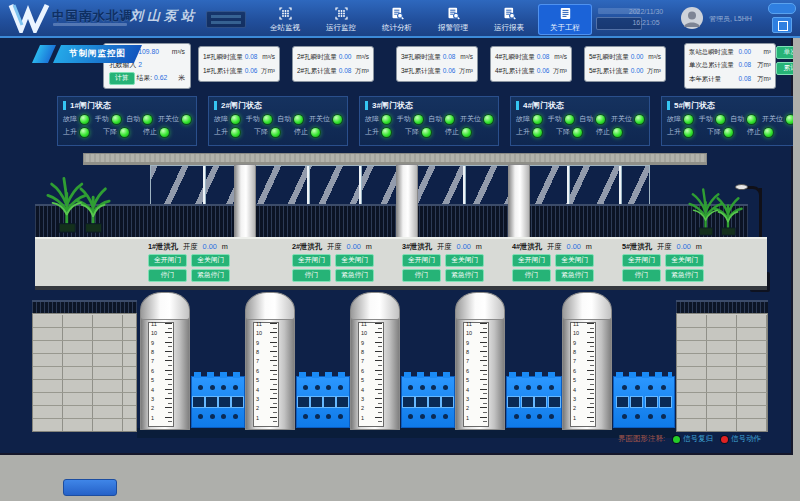  I want to click on station-title: 刘山泵站, so click(164, 16).